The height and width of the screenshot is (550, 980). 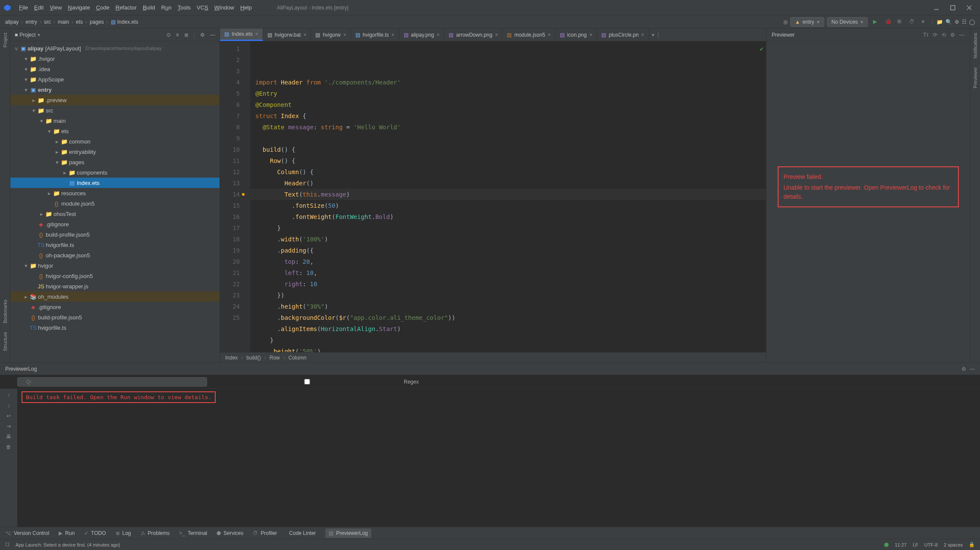 I want to click on crumb-index.ets: ▤ Index.ets, so click(x=125, y=22).